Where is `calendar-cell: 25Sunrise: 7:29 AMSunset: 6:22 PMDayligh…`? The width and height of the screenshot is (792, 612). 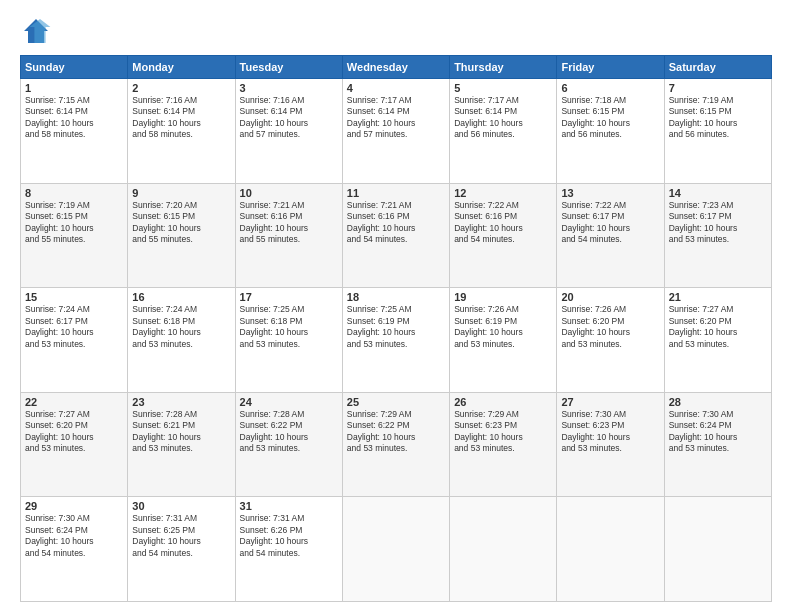 calendar-cell: 25Sunrise: 7:29 AMSunset: 6:22 PMDayligh… is located at coordinates (396, 444).